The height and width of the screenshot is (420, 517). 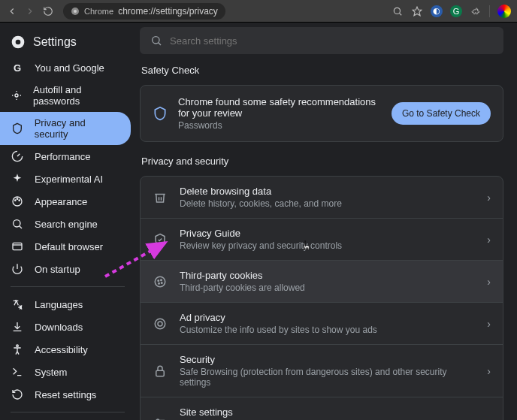 What do you see at coordinates (322, 41) in the screenshot?
I see `settings-search` at bounding box center [322, 41].